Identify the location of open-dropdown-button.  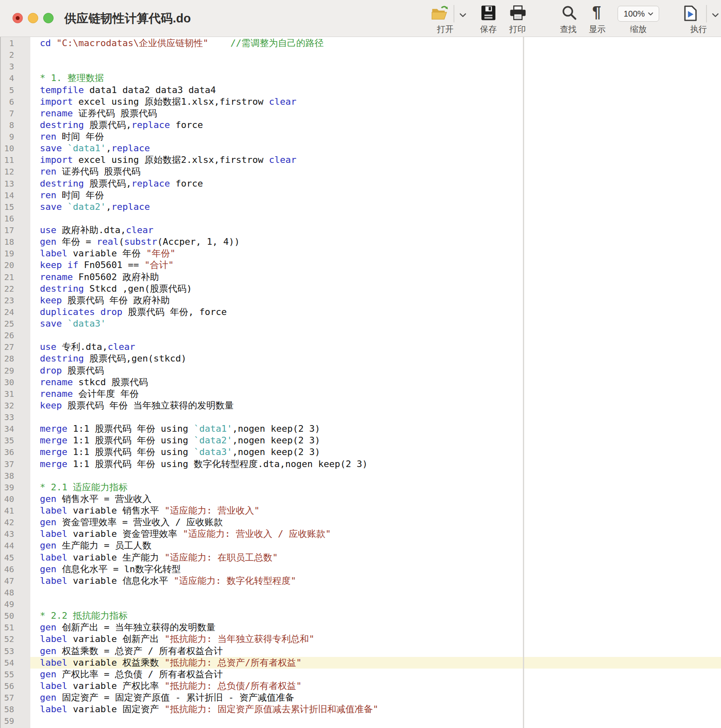
(463, 15).